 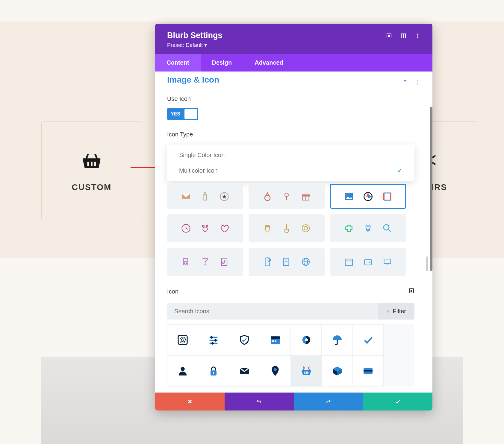 What do you see at coordinates (267, 228) in the screenshot?
I see `bucket-icon` at bounding box center [267, 228].